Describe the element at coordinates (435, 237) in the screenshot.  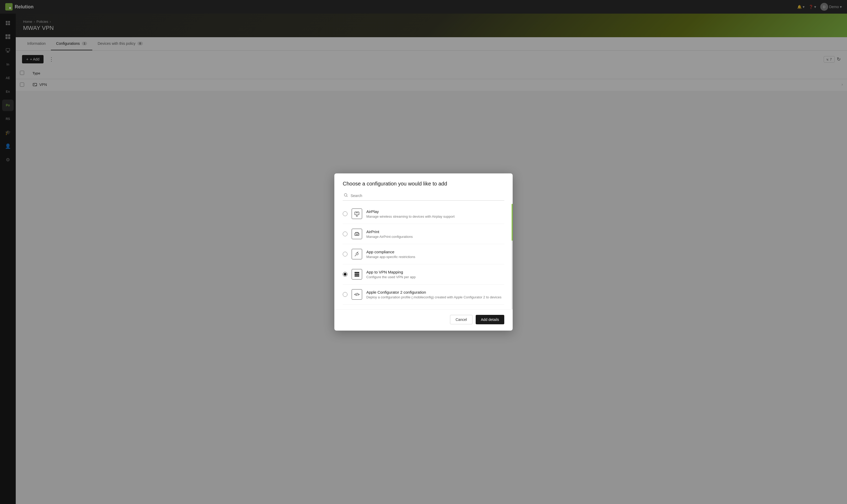
I see `airprint-desc: Manage AirPrint configurations` at that location.